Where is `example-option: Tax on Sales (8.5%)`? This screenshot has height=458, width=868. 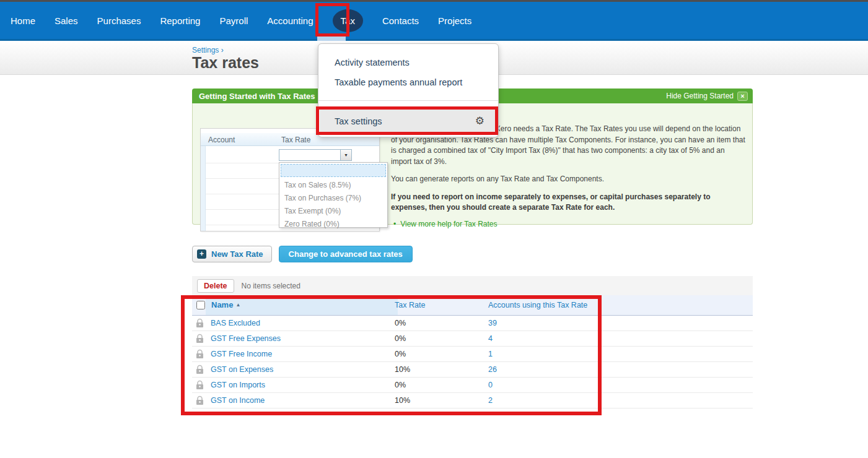
example-option: Tax on Sales (8.5%) is located at coordinates (333, 185).